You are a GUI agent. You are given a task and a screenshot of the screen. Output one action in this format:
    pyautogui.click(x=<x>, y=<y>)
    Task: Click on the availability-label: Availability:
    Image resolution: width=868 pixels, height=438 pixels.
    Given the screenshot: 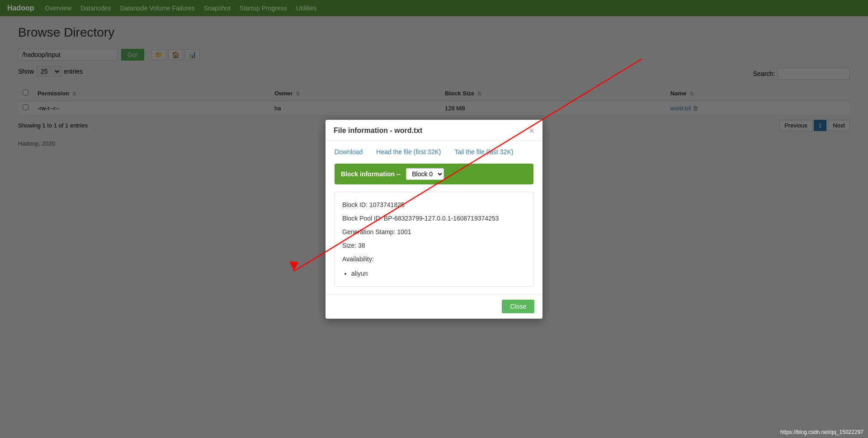 What is the action you would take?
    pyautogui.click(x=358, y=259)
    